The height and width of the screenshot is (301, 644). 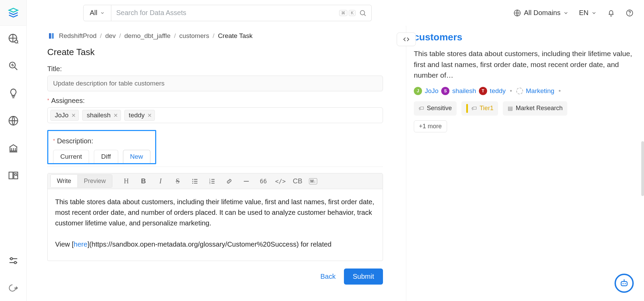 What do you see at coordinates (430, 127) in the screenshot?
I see `more-tags-button: +1 more` at bounding box center [430, 127].